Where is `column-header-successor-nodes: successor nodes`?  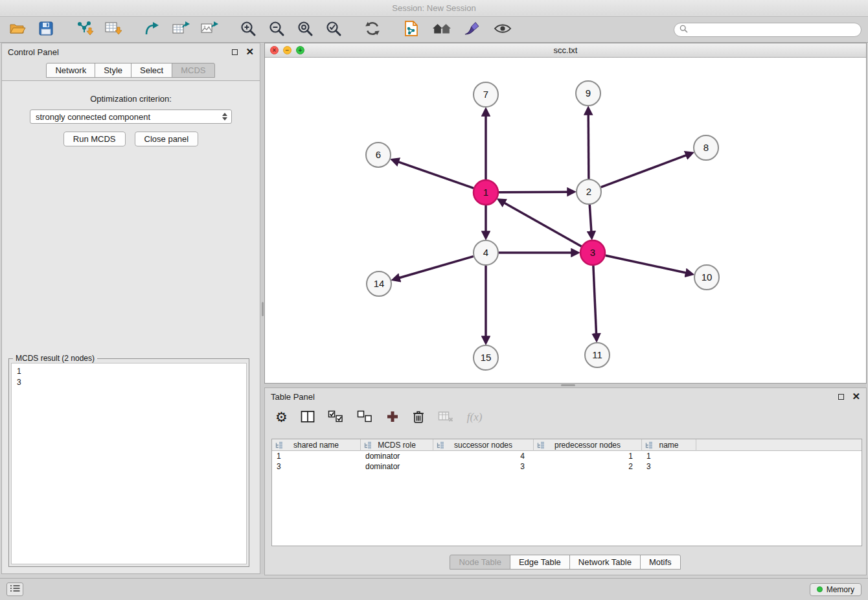
column-header-successor-nodes: successor nodes is located at coordinates (483, 445).